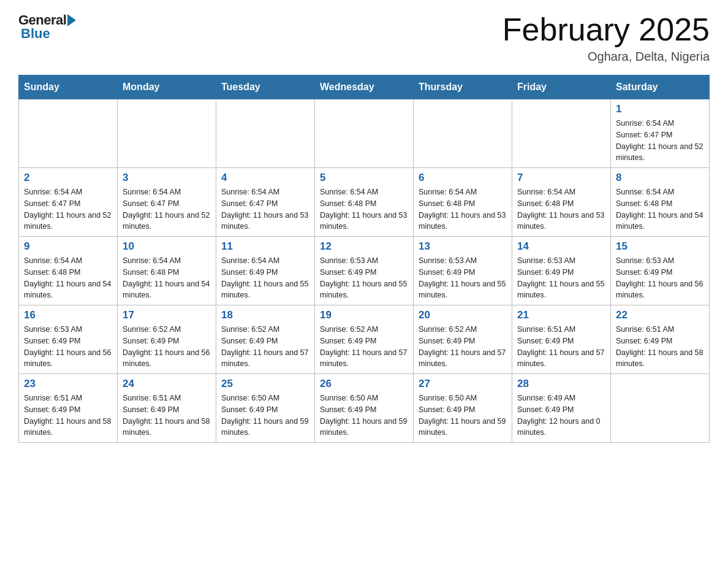  What do you see at coordinates (266, 87) in the screenshot?
I see `weekday-header-tuesday: Tuesday` at bounding box center [266, 87].